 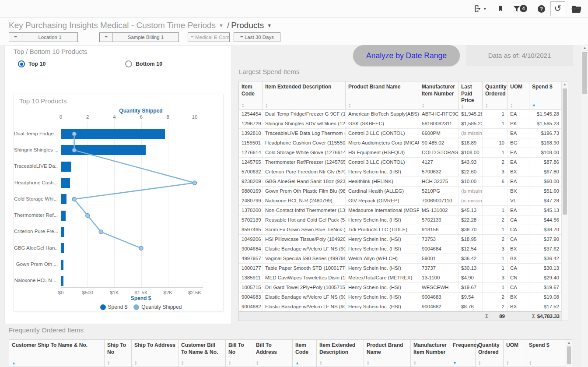 What do you see at coordinates (114, 307) in the screenshot?
I see `legend-item: Spend $` at bounding box center [114, 307].